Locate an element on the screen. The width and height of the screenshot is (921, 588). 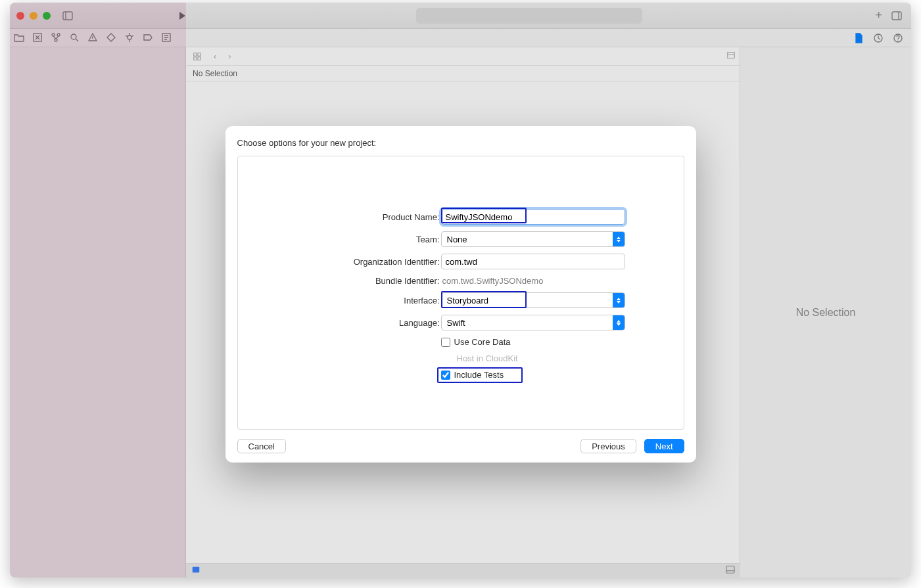
product-name-input is located at coordinates (533, 217).